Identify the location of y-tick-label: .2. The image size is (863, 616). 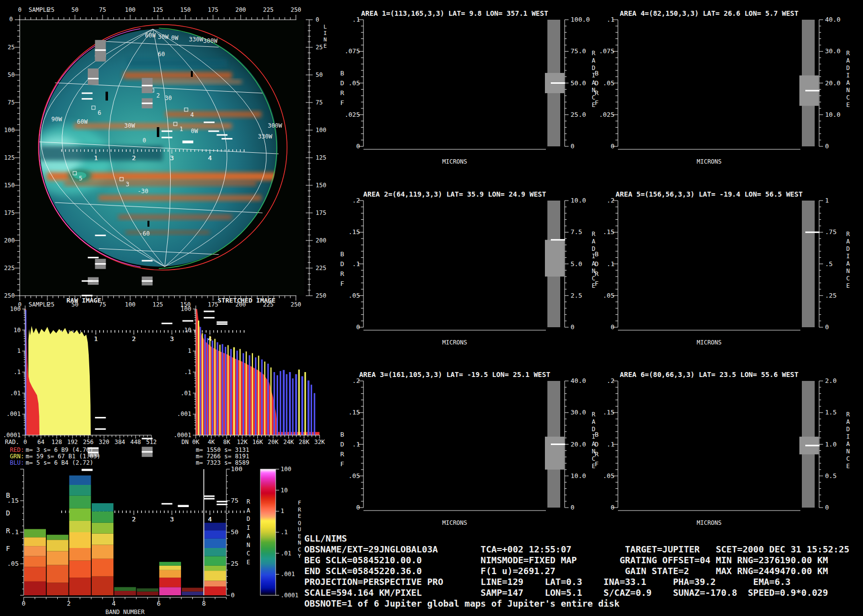
(611, 380).